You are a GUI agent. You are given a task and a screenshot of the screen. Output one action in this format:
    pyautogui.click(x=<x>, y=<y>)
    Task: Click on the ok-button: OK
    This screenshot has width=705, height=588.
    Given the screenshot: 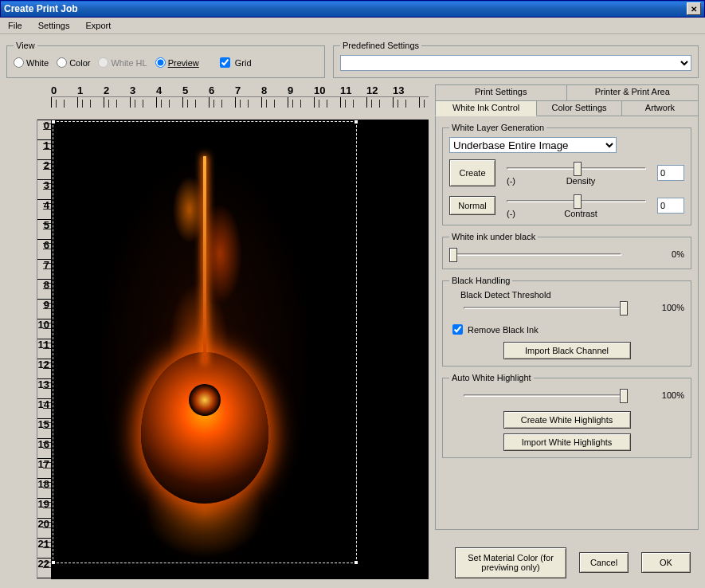 What is the action you would take?
    pyautogui.click(x=666, y=563)
    